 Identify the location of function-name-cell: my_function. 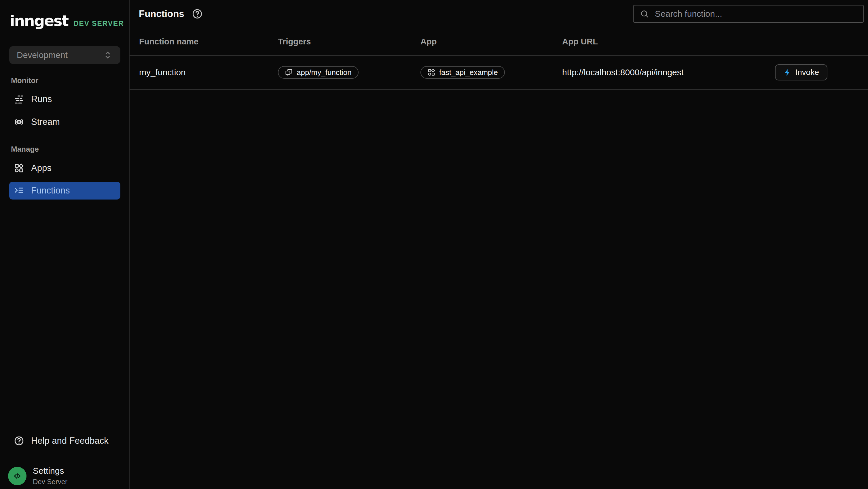
(209, 72).